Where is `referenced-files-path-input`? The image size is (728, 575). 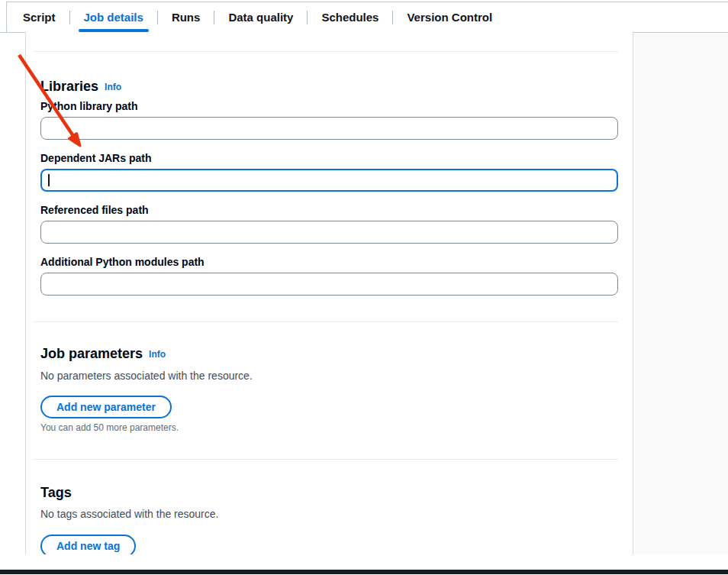 referenced-files-path-input is located at coordinates (330, 232).